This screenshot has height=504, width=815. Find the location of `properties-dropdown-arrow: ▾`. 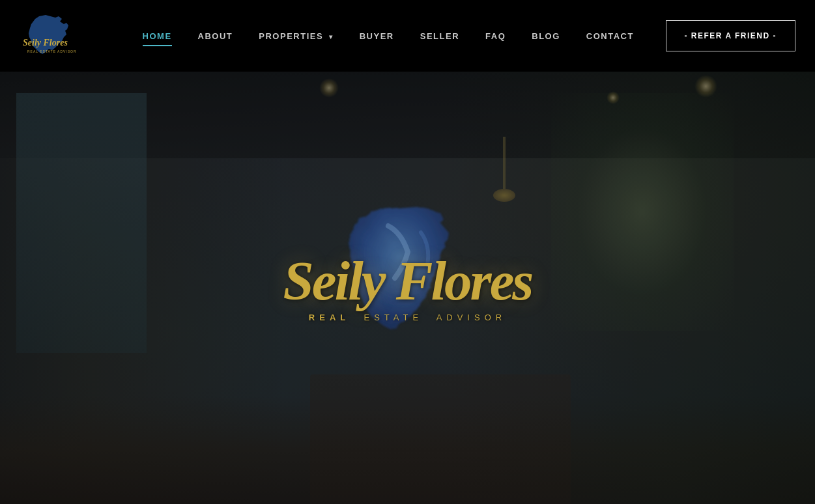

properties-dropdown-arrow: ▾ is located at coordinates (331, 36).